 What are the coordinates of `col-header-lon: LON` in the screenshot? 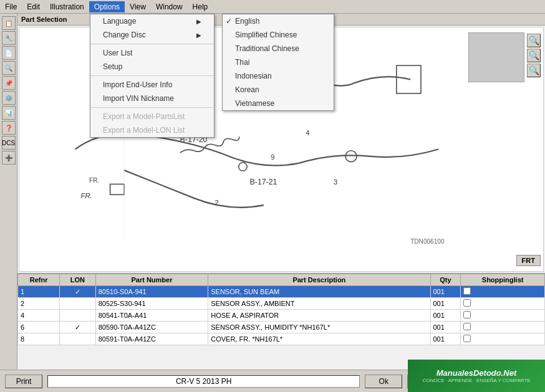 It's located at (77, 280).